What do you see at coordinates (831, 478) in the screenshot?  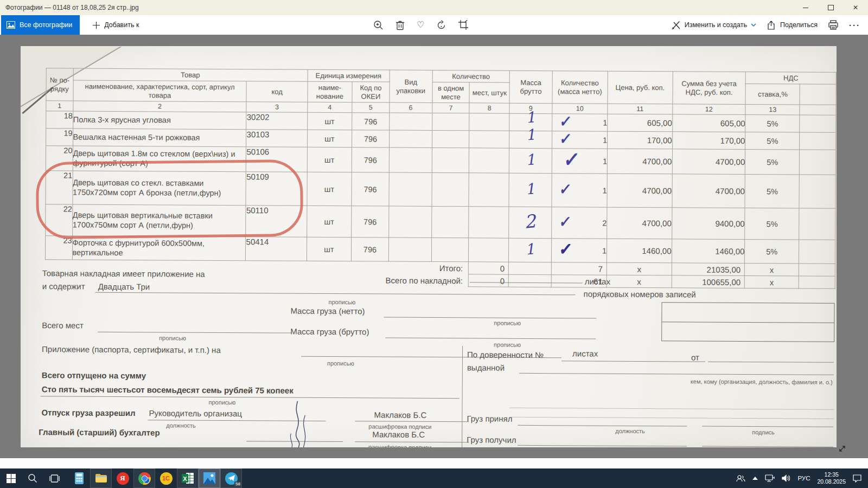 I see `taskbar-clock: 12:35 20.08.2025` at bounding box center [831, 478].